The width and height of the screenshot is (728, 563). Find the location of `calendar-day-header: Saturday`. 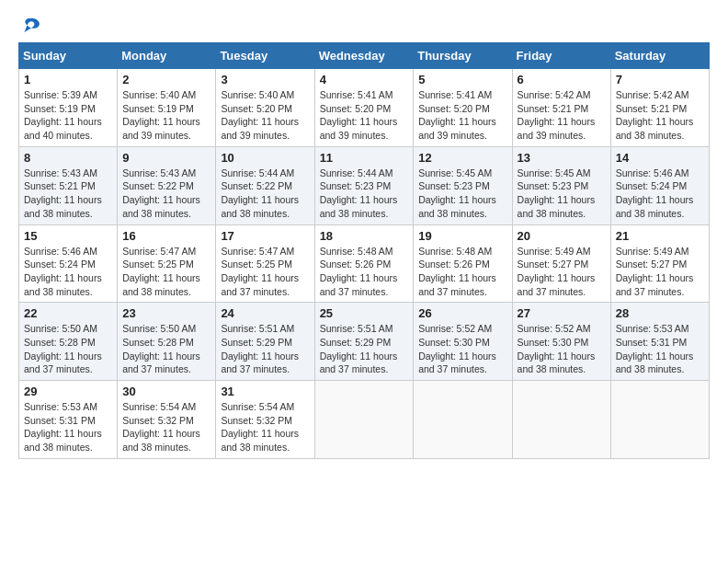

calendar-day-header: Saturday is located at coordinates (660, 56).